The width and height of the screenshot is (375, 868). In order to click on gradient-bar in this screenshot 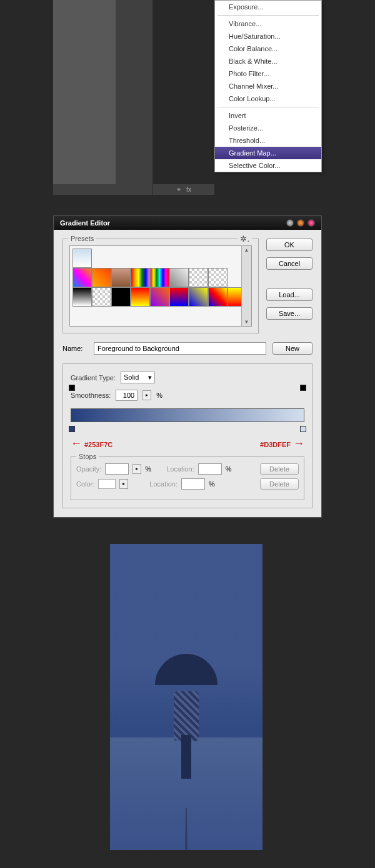, I will do `click(188, 415)`.